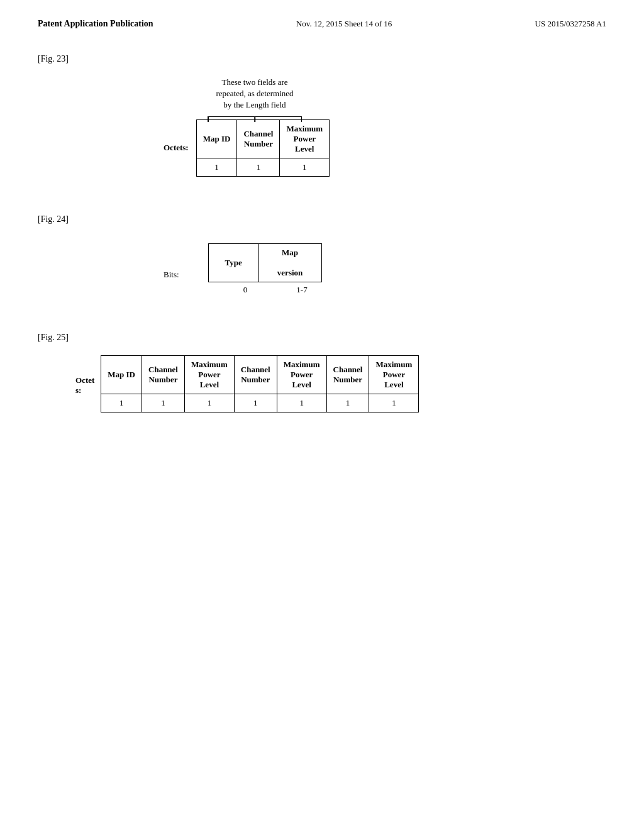  What do you see at coordinates (322, 219) in the screenshot?
I see `fig24-label: [Fig. 24]` at bounding box center [322, 219].